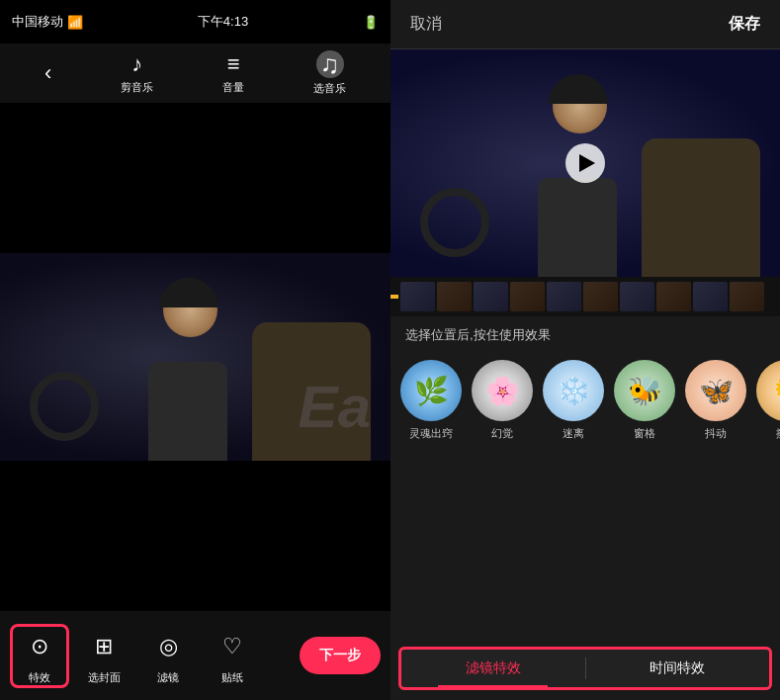  Describe the element at coordinates (573, 400) in the screenshot. I see `effect-lost: ❄️ 迷离` at that location.